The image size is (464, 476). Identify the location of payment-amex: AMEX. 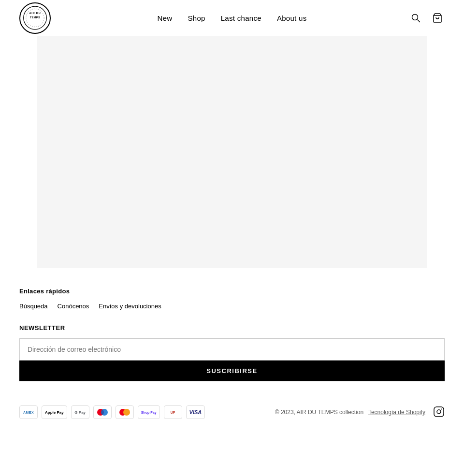
(29, 412).